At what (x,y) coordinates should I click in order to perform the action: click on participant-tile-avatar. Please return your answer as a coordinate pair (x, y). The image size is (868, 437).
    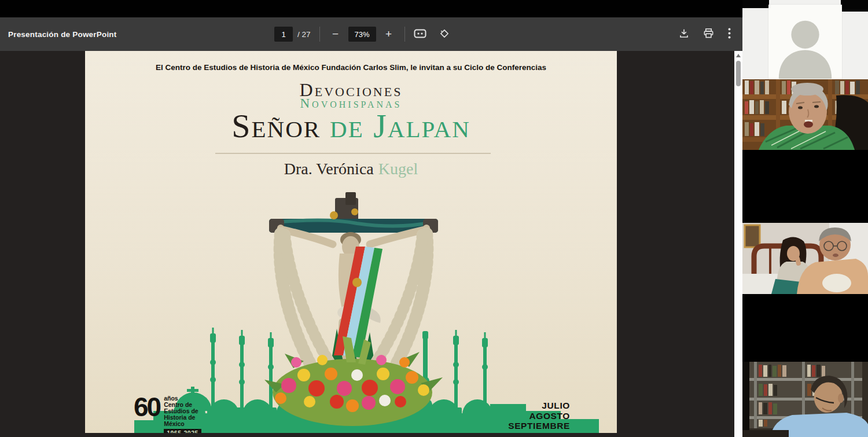
    Looking at the image, I should click on (806, 39).